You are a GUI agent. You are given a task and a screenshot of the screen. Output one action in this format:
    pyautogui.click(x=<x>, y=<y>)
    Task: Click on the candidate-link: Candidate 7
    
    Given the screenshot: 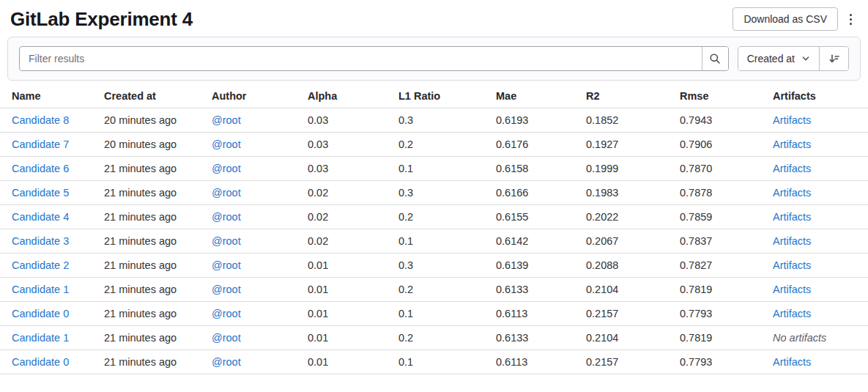 What is the action you would take?
    pyautogui.click(x=40, y=144)
    